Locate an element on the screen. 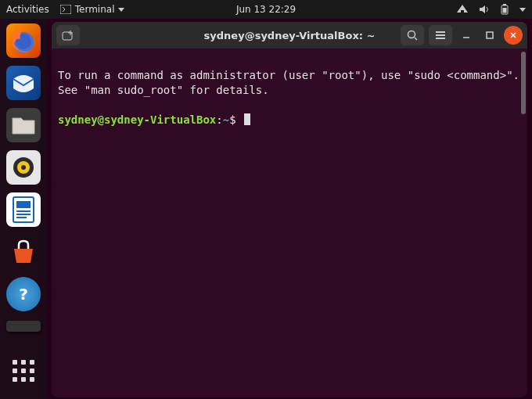 The height and width of the screenshot is (399, 532). thunderbird-icon is located at coordinates (23, 83).